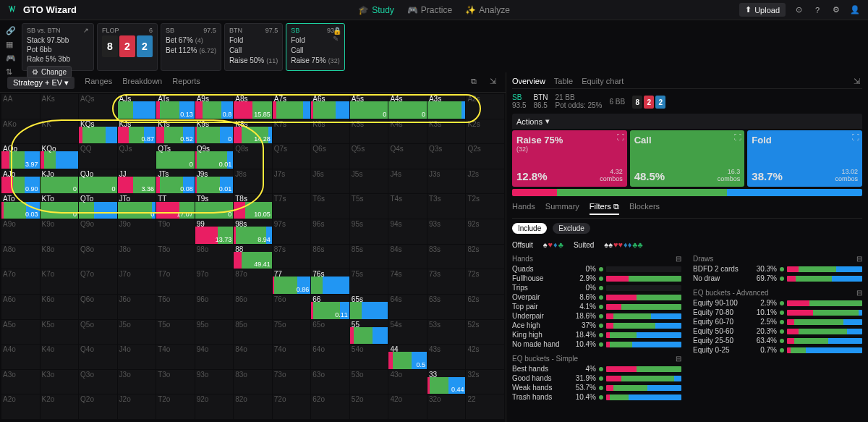 The width and height of the screenshot is (868, 422). Describe the element at coordinates (330, 382) in the screenshot. I see `cell-63o: 63o` at that location.